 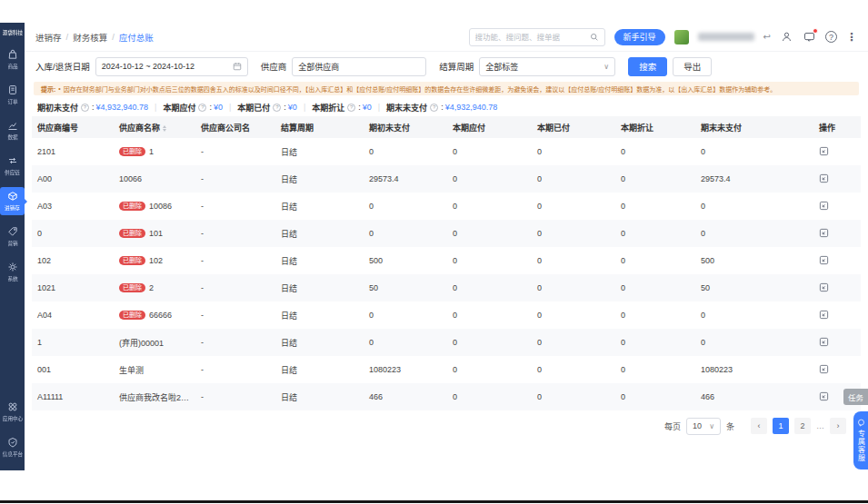 I want to click on back-arrow-icon: ↩, so click(x=767, y=36).